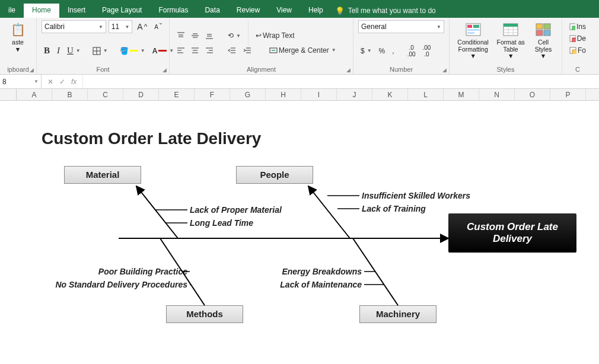  What do you see at coordinates (100, 51) in the screenshot?
I see `borders-button: ▼` at bounding box center [100, 51].